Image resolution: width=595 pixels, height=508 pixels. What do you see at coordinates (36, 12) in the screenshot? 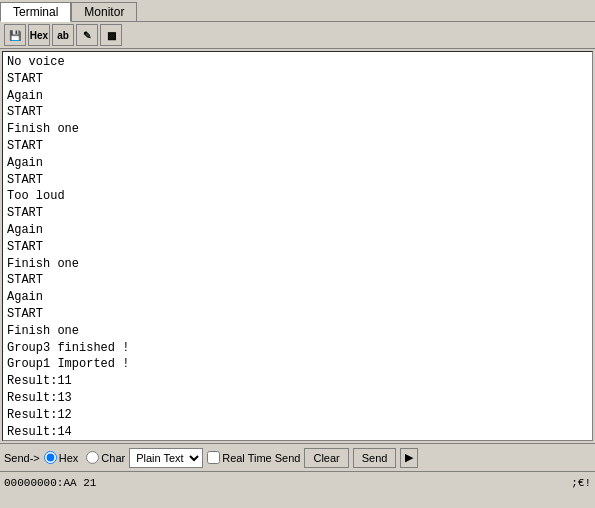
I see `tab-terminal: Terminal` at bounding box center [36, 12].